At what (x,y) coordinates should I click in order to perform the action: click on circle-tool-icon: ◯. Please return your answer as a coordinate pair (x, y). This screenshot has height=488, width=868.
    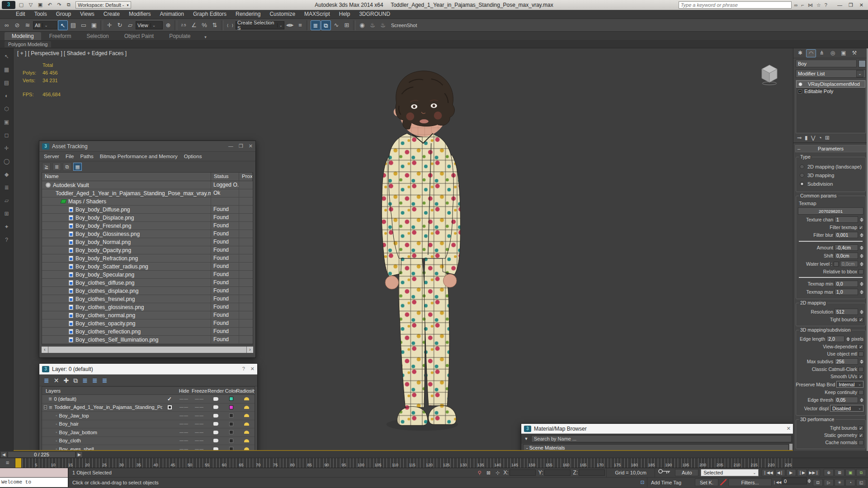
    Looking at the image, I should click on (7, 161).